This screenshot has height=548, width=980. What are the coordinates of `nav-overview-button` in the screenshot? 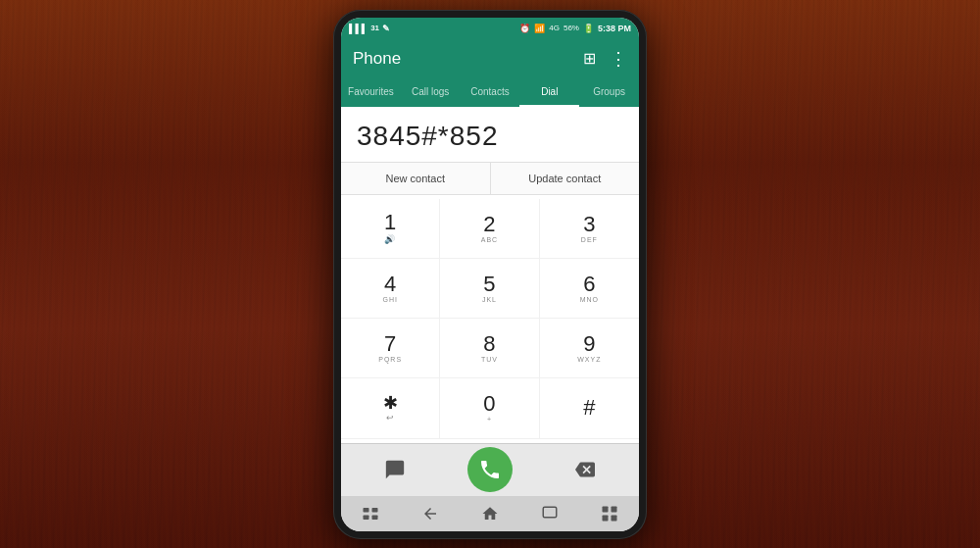 It's located at (550, 514).